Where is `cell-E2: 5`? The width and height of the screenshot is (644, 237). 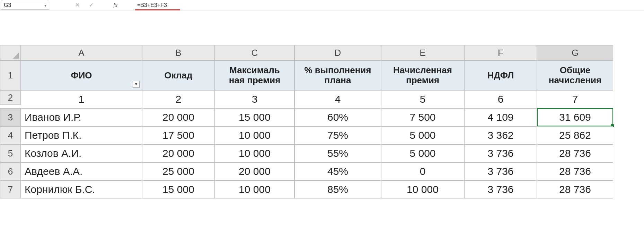
cell-E2: 5 is located at coordinates (423, 99).